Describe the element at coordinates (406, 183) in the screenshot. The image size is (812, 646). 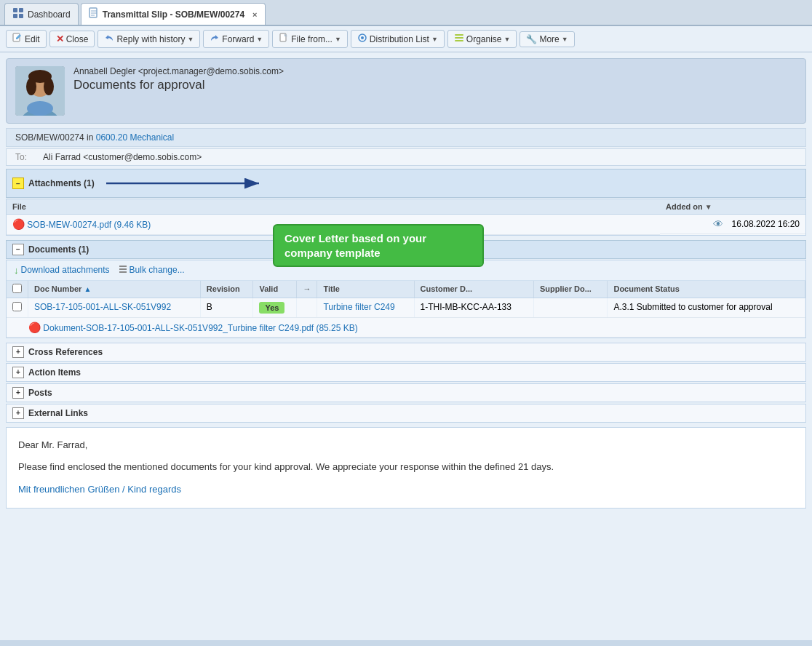
I see `attachments-header: − Attachments (1)` at that location.